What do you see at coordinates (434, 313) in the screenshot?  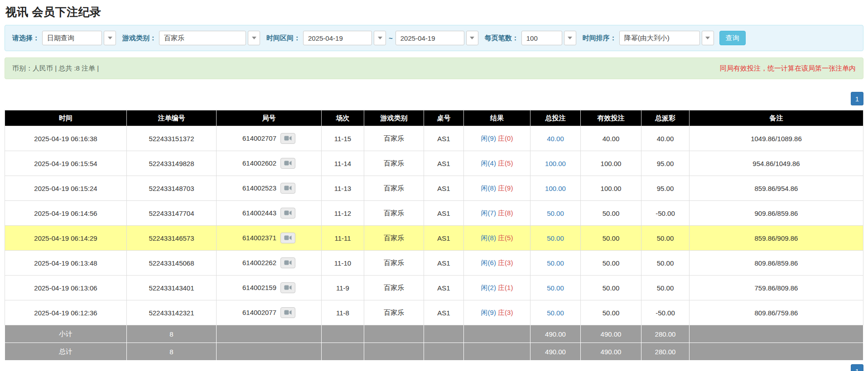 I see `table-row: 2025-04-19 06:12:36522433142321614002077…` at bounding box center [434, 313].